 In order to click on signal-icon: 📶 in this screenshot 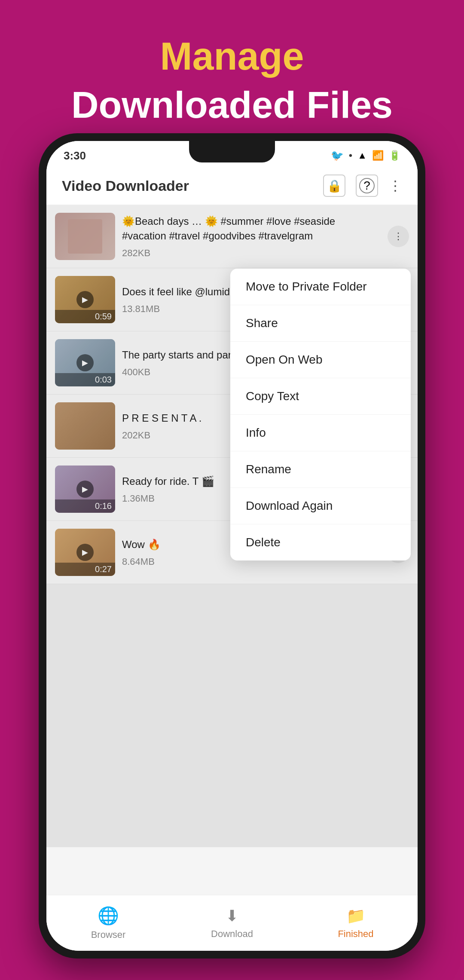, I will do `click(378, 156)`.